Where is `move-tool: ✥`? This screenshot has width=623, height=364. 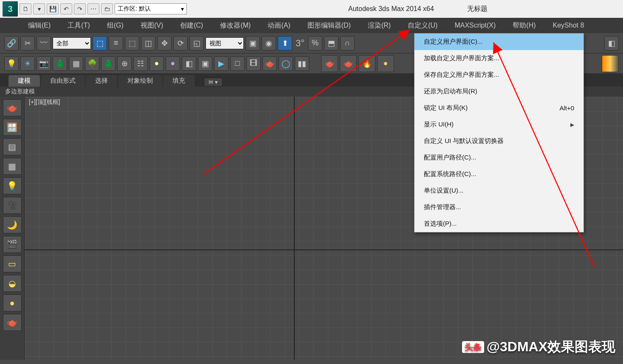 move-tool: ✥ is located at coordinates (164, 43).